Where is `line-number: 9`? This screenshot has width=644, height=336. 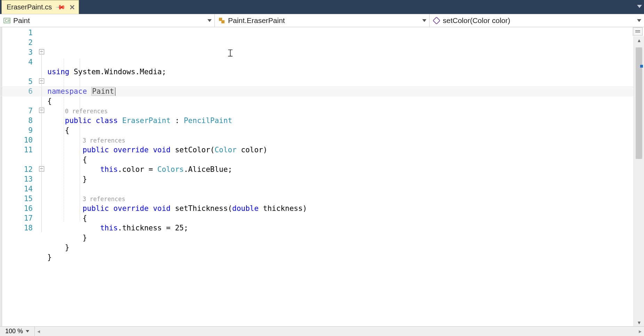
line-number: 9 is located at coordinates (19, 130).